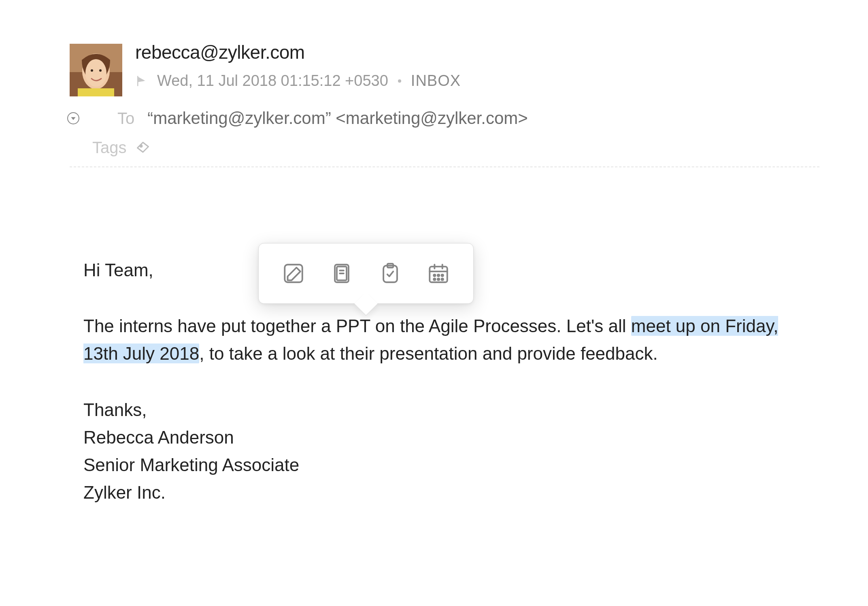  What do you see at coordinates (126, 118) in the screenshot?
I see `to-label: To` at bounding box center [126, 118].